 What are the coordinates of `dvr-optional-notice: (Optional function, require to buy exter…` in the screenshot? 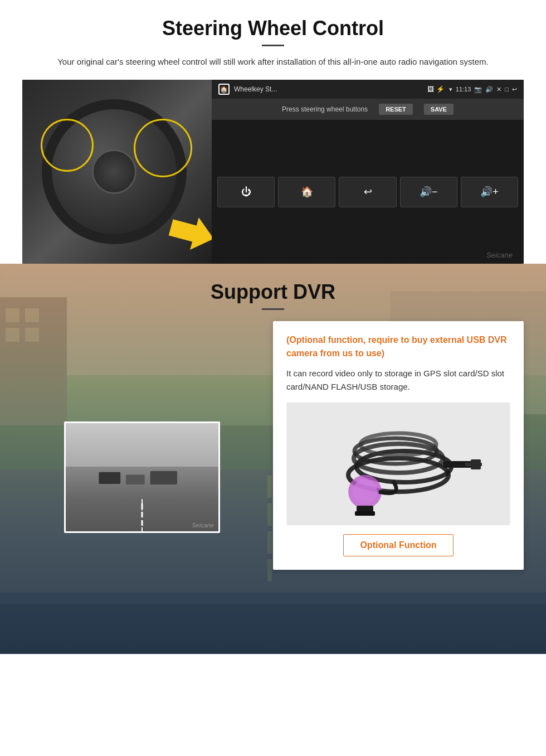 It's located at (398, 347).